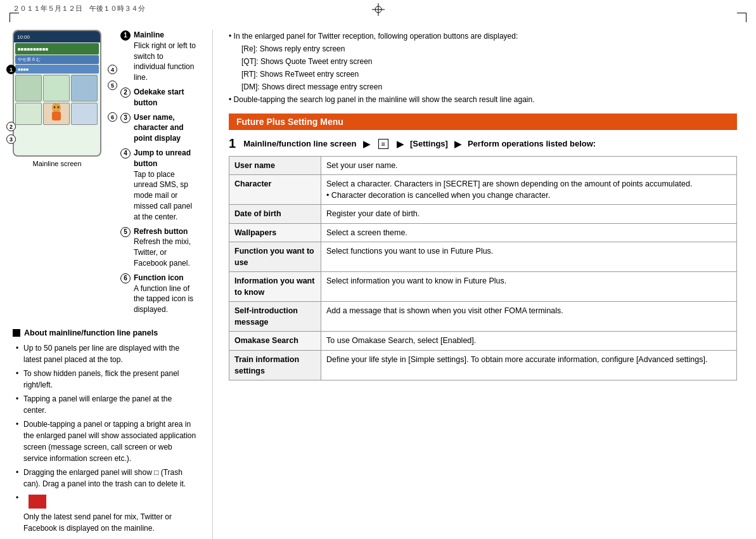  Describe the element at coordinates (106, 379) in the screenshot. I see `bullet-item-1: To show hidden panels, flick the present…` at that location.